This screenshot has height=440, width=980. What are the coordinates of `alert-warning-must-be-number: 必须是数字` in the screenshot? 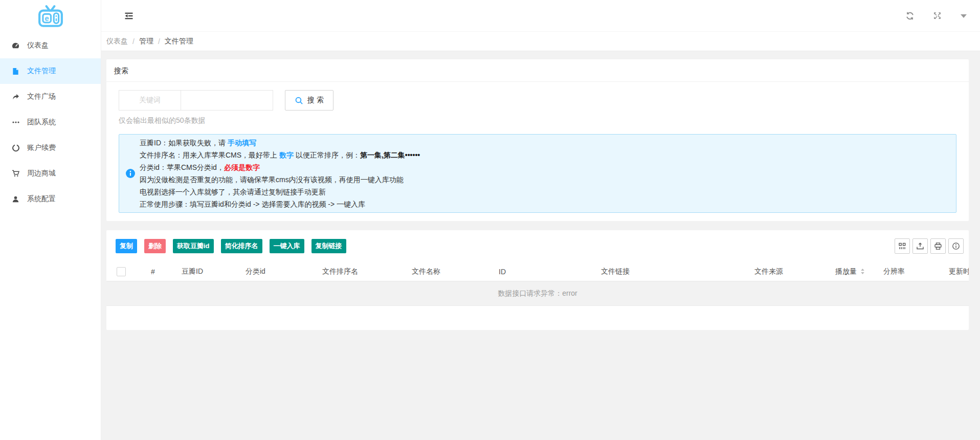 It's located at (242, 167).